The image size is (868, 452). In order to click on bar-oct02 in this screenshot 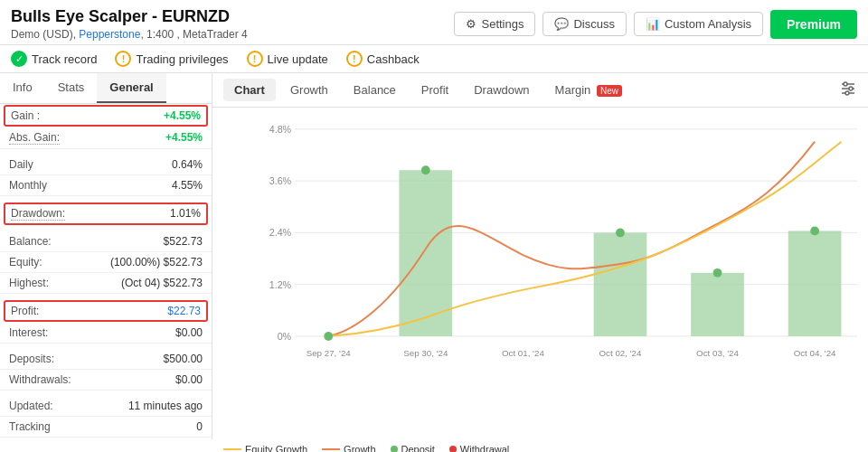, I will do `click(620, 284)`.